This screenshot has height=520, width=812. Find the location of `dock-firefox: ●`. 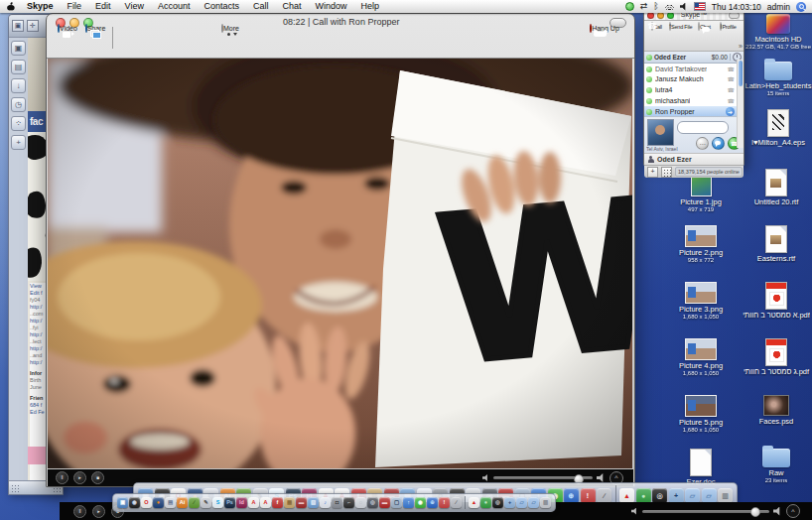

dock-firefox: ● is located at coordinates (159, 502).